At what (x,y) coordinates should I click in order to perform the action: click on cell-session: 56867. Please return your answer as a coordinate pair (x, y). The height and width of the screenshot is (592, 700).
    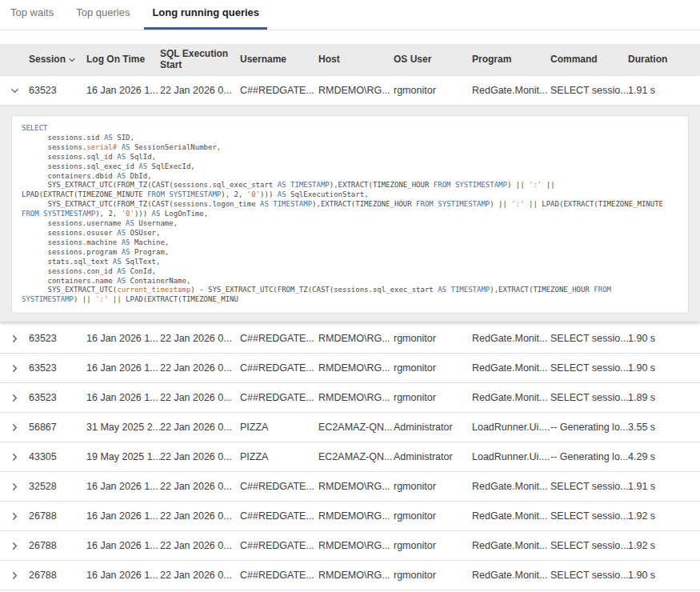
    Looking at the image, I should click on (58, 427).